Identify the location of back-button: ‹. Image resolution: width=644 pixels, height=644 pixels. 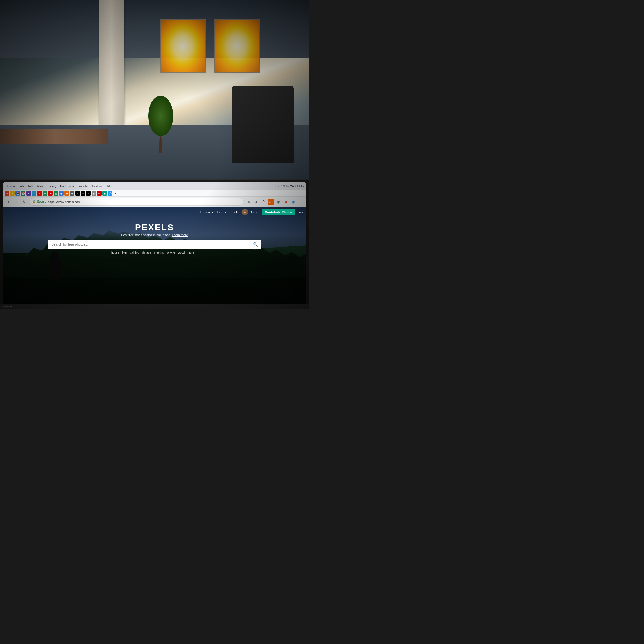
(8, 202).